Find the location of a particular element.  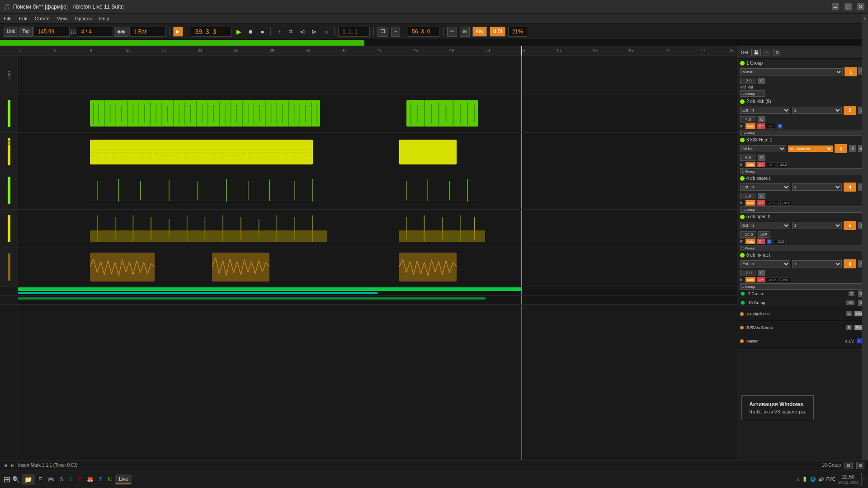

track6-pan: C is located at coordinates (762, 273).